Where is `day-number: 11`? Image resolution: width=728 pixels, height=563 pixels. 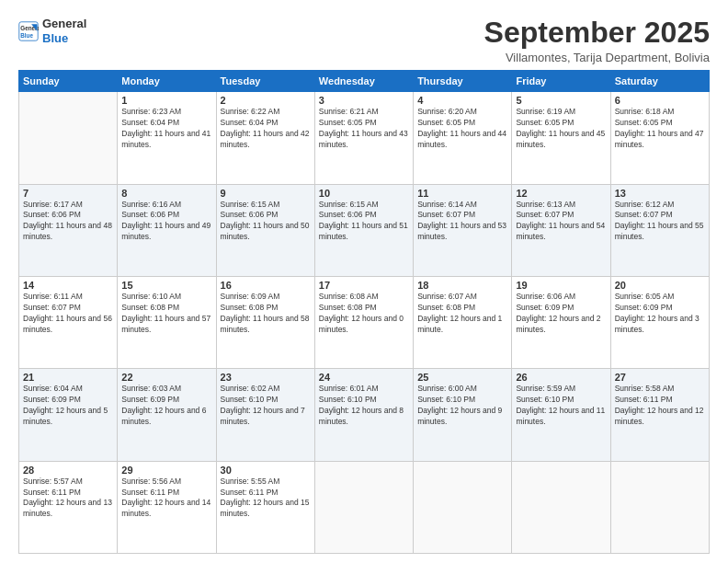
day-number: 11 is located at coordinates (462, 193).